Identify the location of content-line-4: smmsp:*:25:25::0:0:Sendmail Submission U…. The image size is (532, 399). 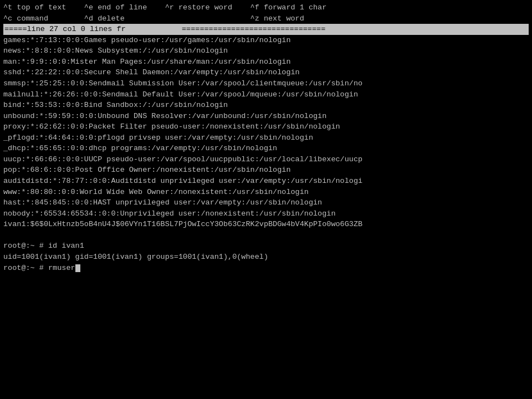
(266, 84).